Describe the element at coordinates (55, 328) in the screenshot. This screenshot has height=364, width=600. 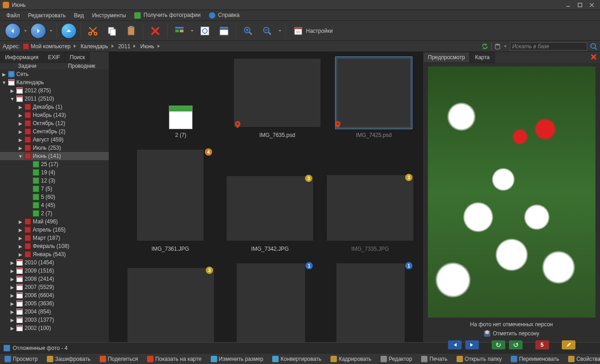
I see `tree-node: ▶2002 (100)` at that location.